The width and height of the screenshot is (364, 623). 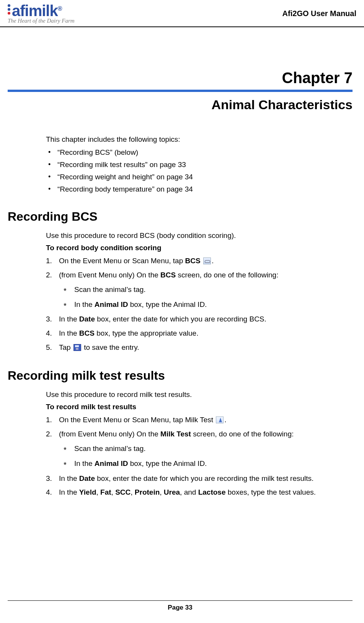 What do you see at coordinates (198, 139) in the screenshot?
I see `intro-text: This chapter includes the following topi…` at bounding box center [198, 139].